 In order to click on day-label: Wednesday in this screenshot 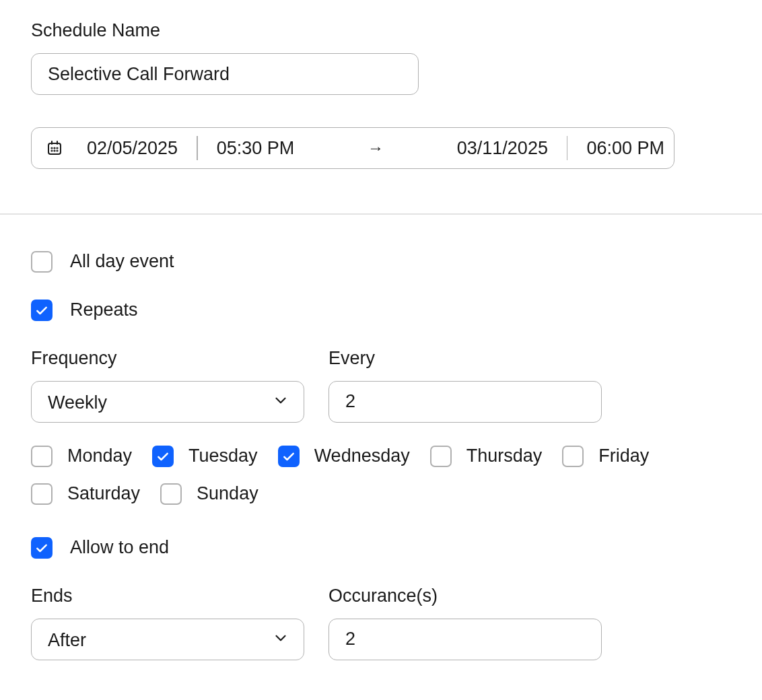, I will do `click(362, 456)`.